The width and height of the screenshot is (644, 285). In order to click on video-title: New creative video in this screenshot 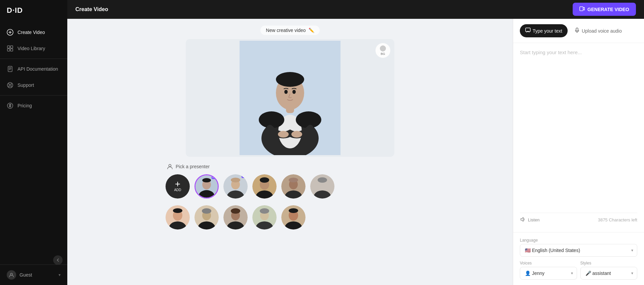, I will do `click(286, 30)`.